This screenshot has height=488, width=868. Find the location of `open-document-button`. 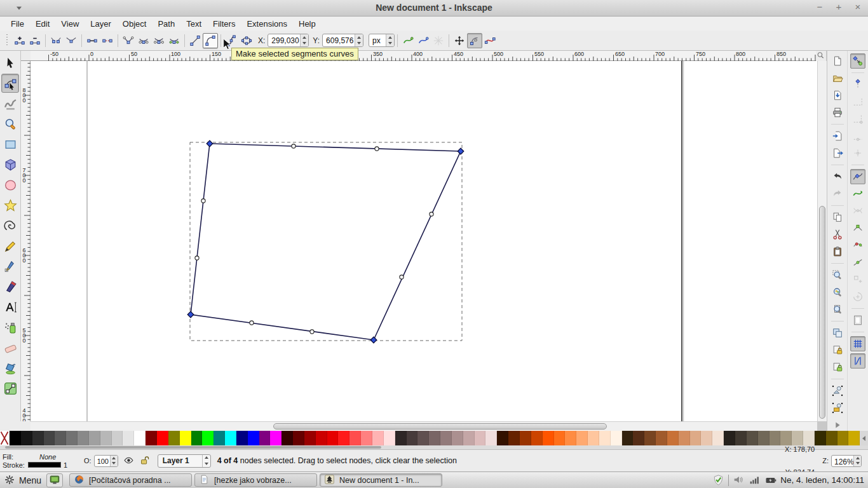

open-document-button is located at coordinates (837, 78).